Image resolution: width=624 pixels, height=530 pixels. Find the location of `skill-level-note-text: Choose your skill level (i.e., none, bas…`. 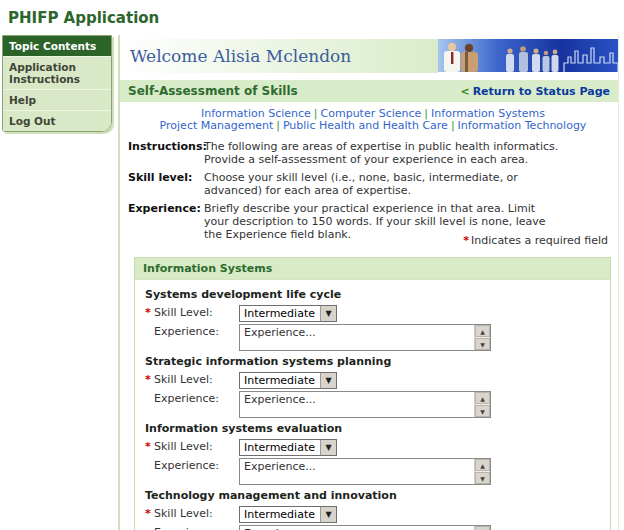

skill-level-note-text: Choose your skill level (i.e., none, bas… is located at coordinates (383, 184).